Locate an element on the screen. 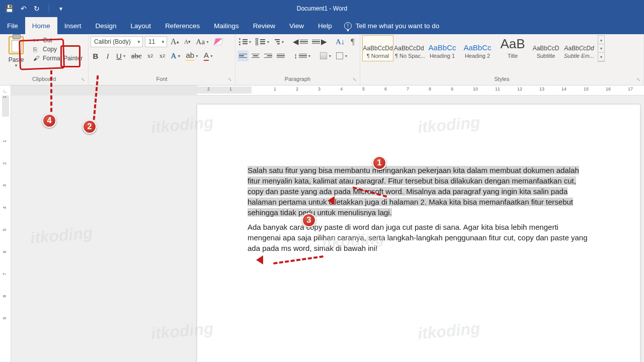 This screenshot has width=644, height=362. bulb-icon: ! is located at coordinates (348, 26).